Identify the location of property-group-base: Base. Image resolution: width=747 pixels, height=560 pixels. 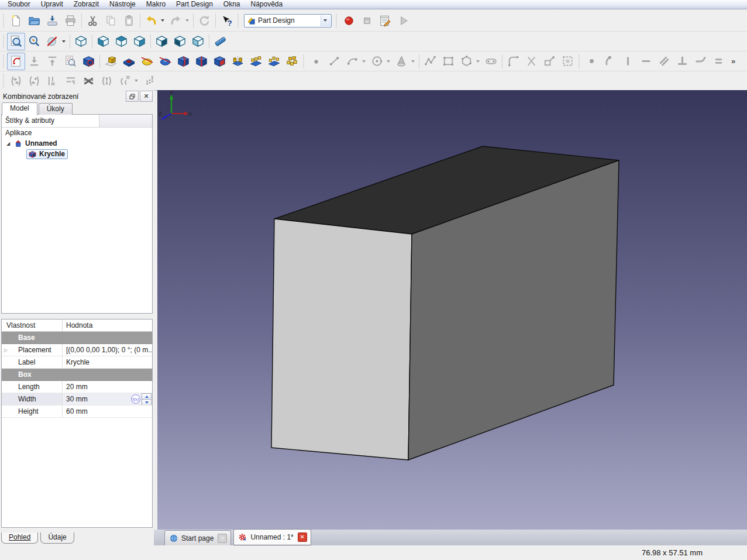
(77, 338).